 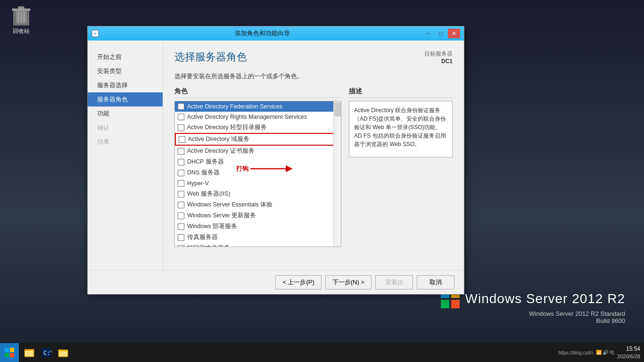 I want to click on role-checkbox-print, so click(x=181, y=246).